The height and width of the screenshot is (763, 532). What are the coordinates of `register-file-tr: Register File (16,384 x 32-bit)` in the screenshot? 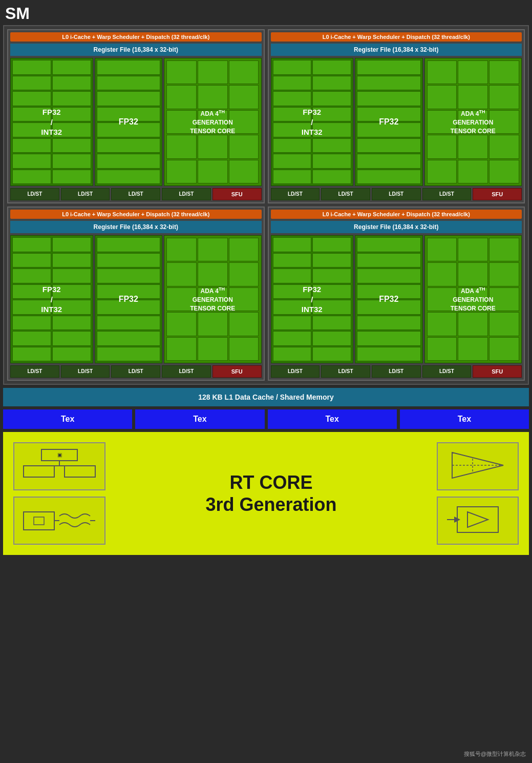 It's located at (396, 50).